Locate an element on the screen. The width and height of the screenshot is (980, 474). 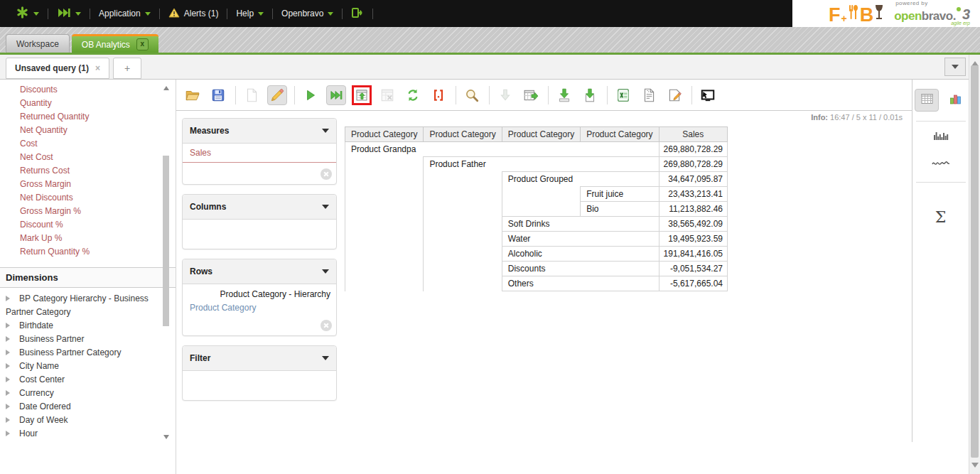
run-query-icon is located at coordinates (311, 95).